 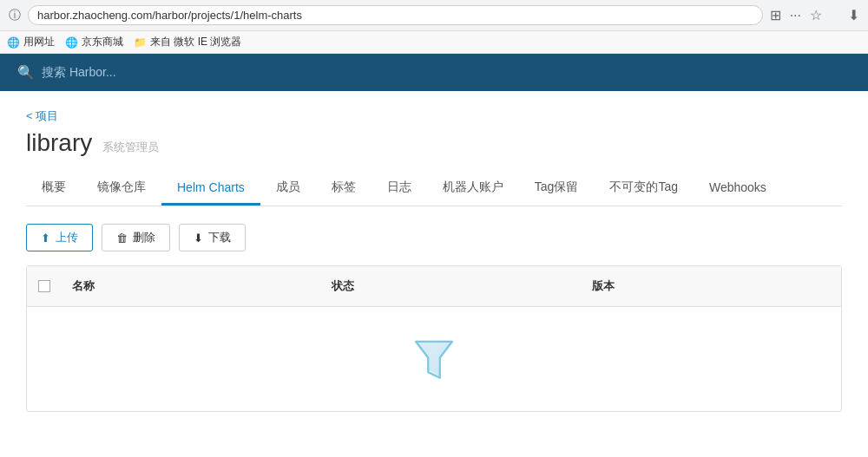 I want to click on info-icon: ⓘ, so click(x=15, y=16).